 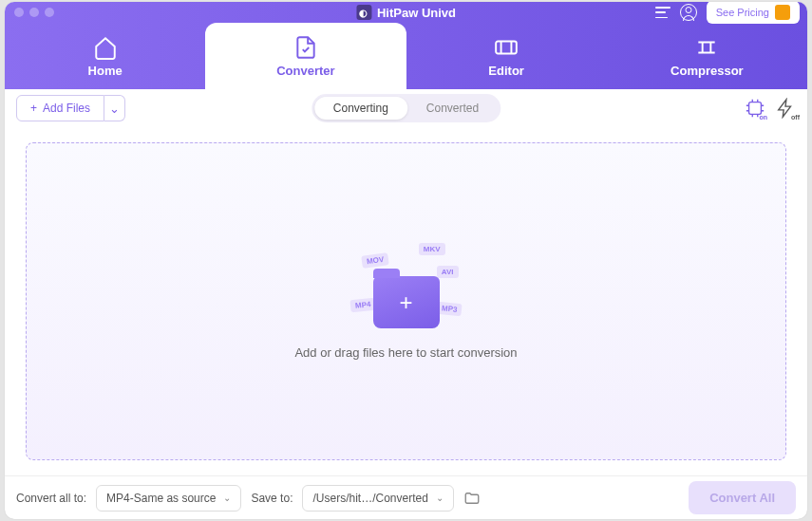 I want to click on nav-label: Compressor, so click(x=707, y=70).